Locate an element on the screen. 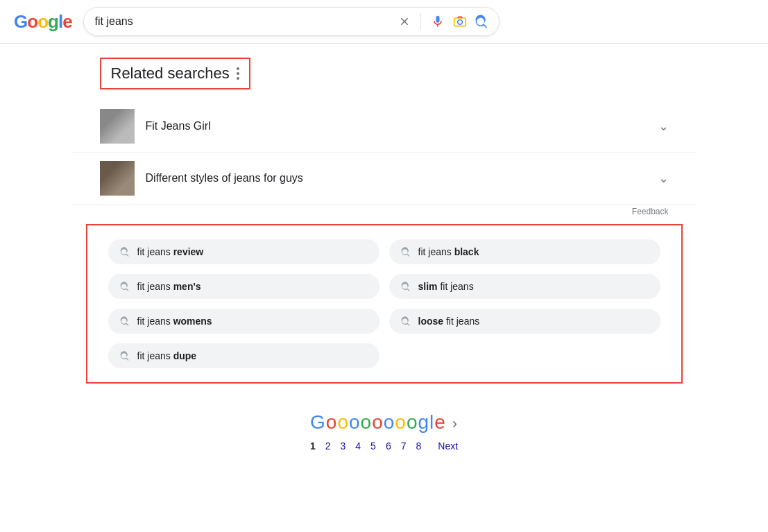 This screenshot has height=532, width=768. search-item-text-2: Different styles of jeans for guys is located at coordinates (397, 178).